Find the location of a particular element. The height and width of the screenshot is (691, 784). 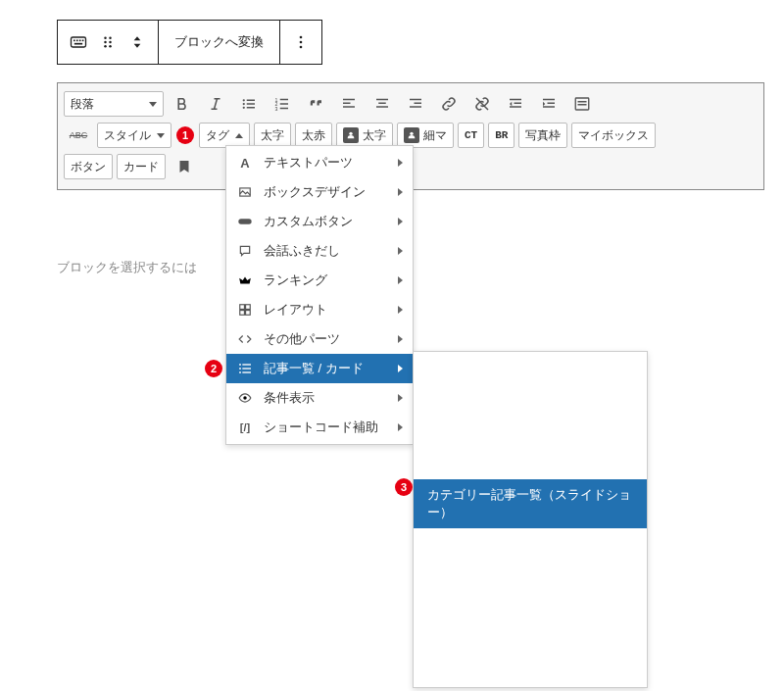

ct-button: CT is located at coordinates (470, 135).